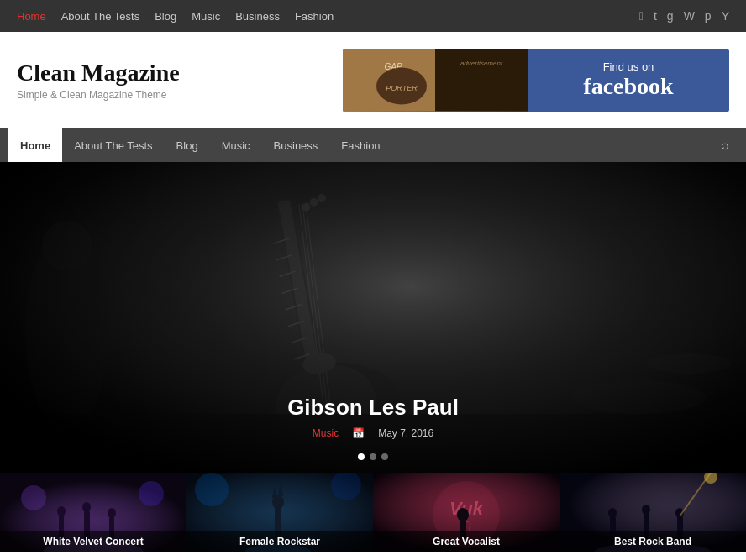 This screenshot has height=560, width=746. What do you see at coordinates (466, 512) in the screenshot?
I see `thumb-item-3: Vuk Fi Great Vocalist` at bounding box center [466, 512].